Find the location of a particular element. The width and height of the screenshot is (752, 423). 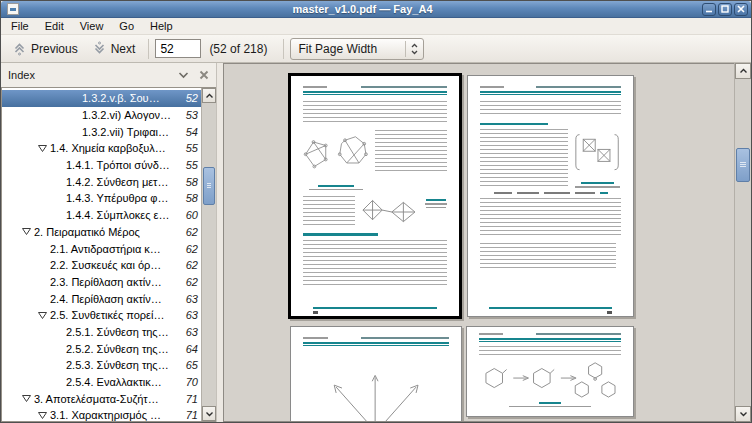

index-entry: 1.4.2. Σύνθεση μετ… 58 is located at coordinates (102, 182).